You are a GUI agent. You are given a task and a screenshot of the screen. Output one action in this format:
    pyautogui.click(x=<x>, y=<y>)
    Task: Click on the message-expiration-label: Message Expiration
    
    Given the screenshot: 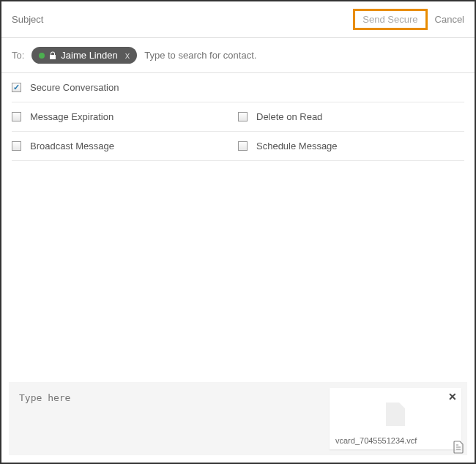 What is the action you would take?
    pyautogui.click(x=72, y=117)
    